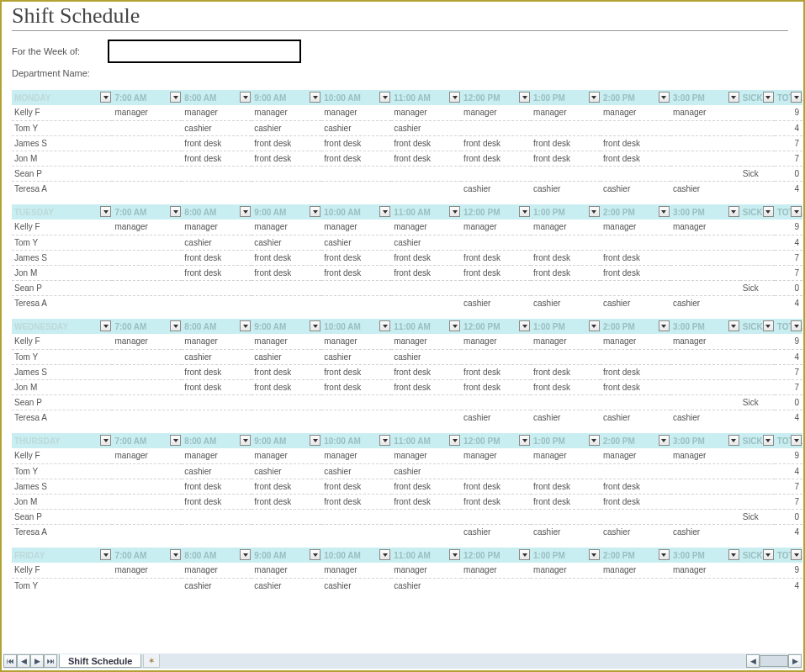 Image resolution: width=805 pixels, height=672 pixels. I want to click on employee-name: Teresa A, so click(62, 188).